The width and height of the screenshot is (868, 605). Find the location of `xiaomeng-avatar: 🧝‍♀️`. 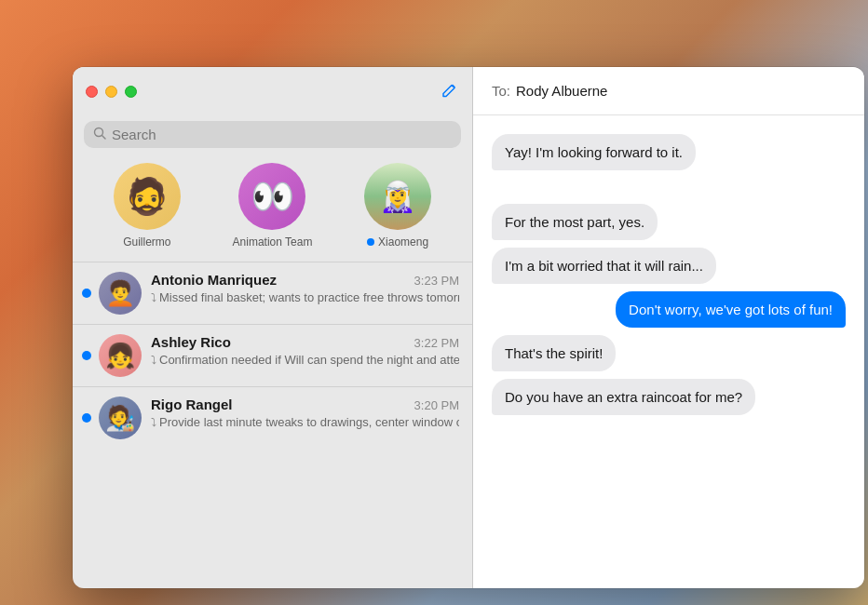

xiaomeng-avatar: 🧝‍♀️ is located at coordinates (398, 196).